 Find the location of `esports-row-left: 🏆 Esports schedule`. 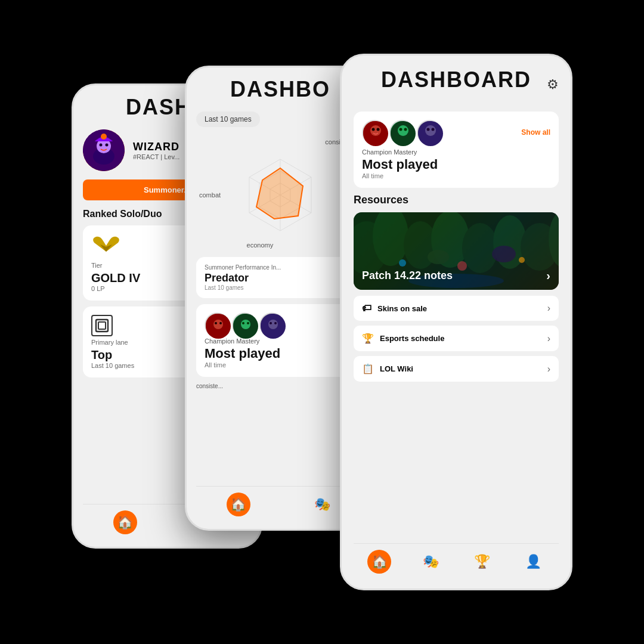

esports-row-left: 🏆 Esports schedule is located at coordinates (403, 339).